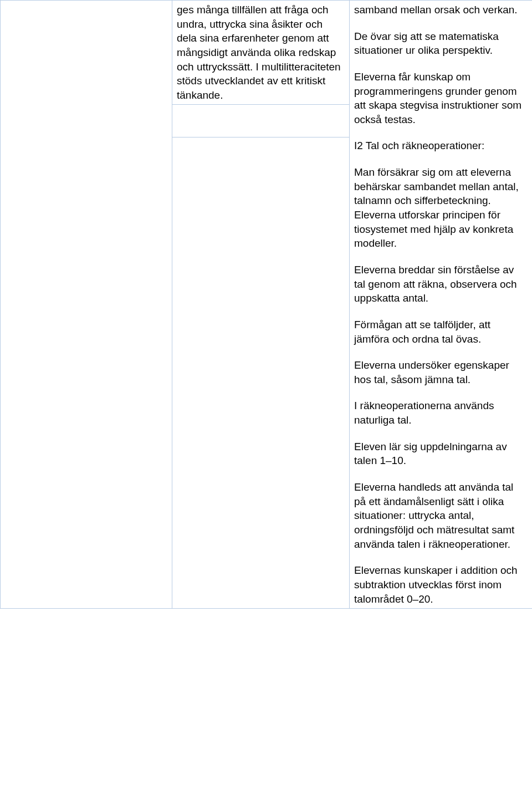 Image resolution: width=532 pixels, height=805 pixels. Describe the element at coordinates (441, 332) in the screenshot. I see `paragraph: Förmågan att se talföljder, att jämföra …` at that location.